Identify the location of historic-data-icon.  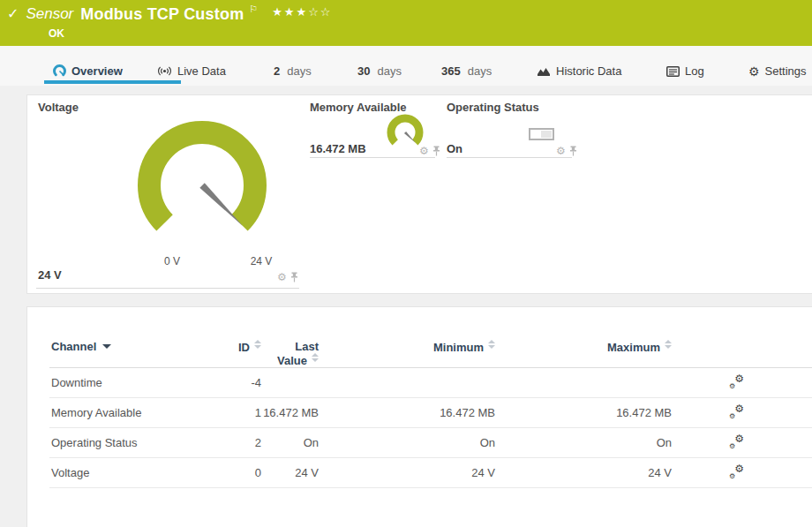
(544, 72).